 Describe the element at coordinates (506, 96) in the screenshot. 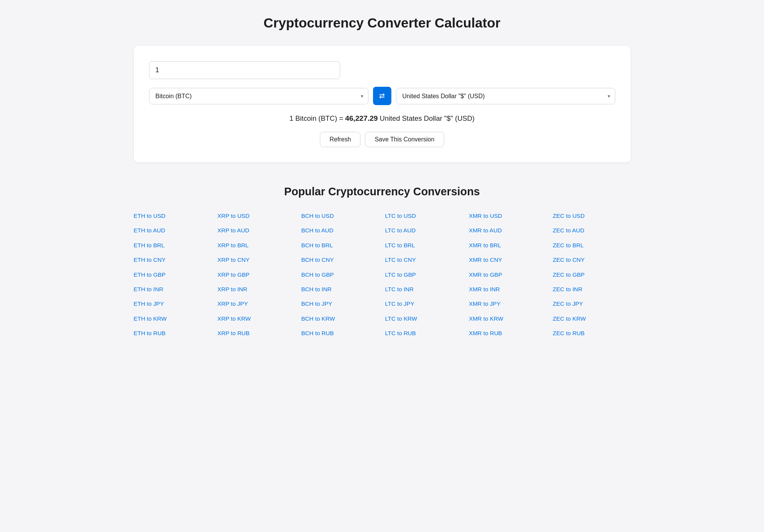

I see `to-currency-wrapper: United States Dollar "$" (USD) Australia…` at that location.